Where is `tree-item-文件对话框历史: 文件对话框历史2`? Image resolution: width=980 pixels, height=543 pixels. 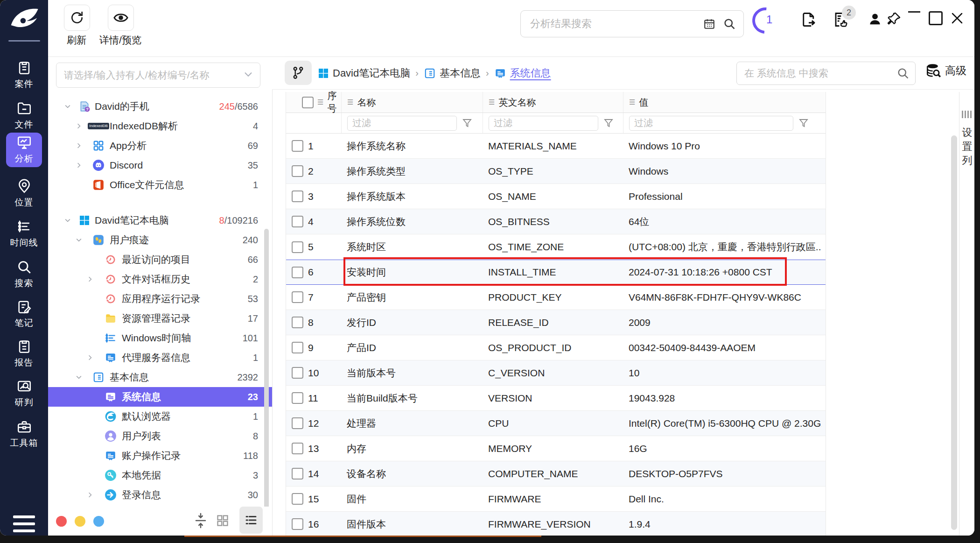 tree-item-文件对话框历史: 文件对话框历史2 is located at coordinates (160, 279).